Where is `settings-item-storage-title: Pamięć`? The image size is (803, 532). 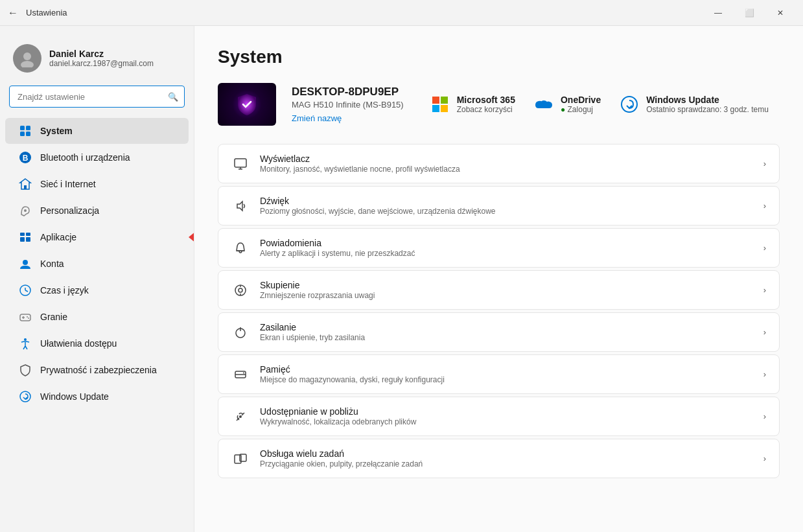
settings-item-storage-title: Pamięć is located at coordinates (507, 369).